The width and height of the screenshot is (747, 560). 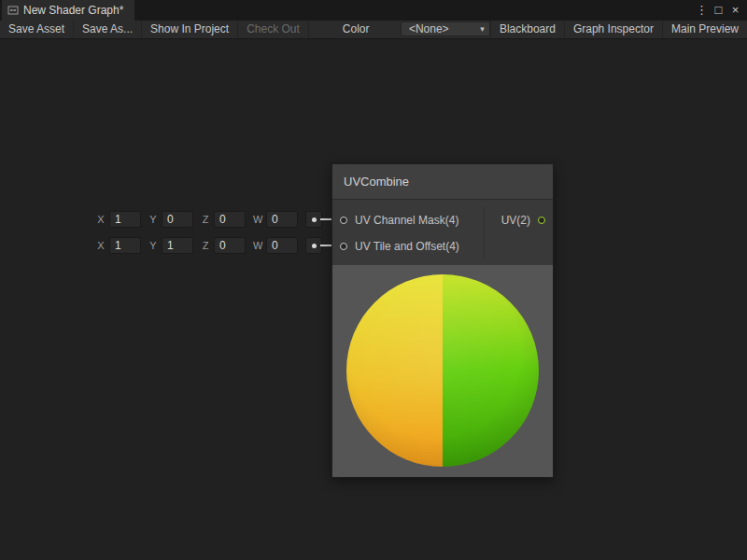 I want to click on input-port-uv-tile-offset, so click(x=344, y=246).